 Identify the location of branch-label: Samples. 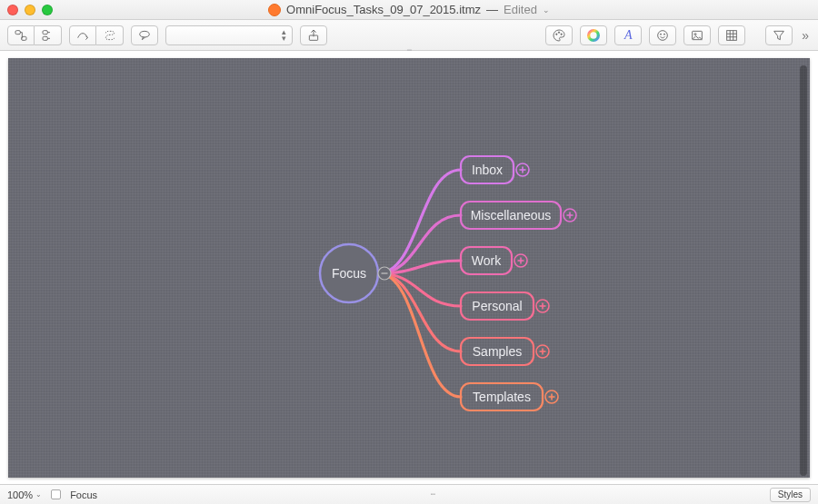
(497, 351).